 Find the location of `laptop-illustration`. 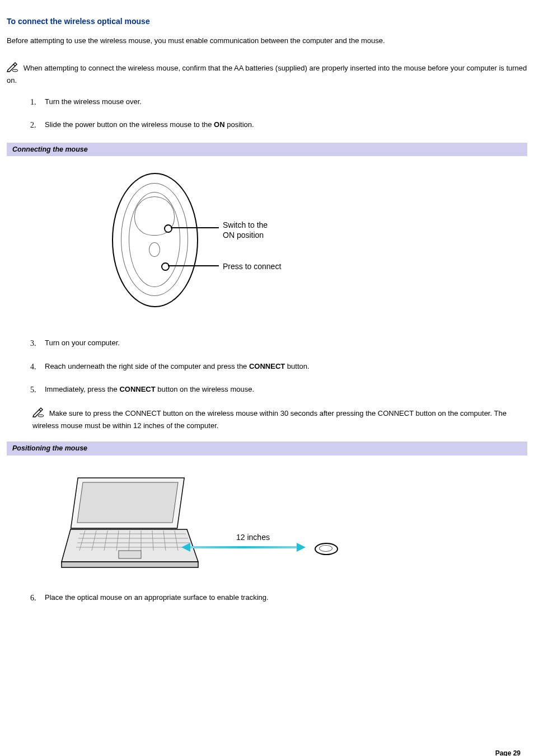

laptop-illustration is located at coordinates (130, 523).